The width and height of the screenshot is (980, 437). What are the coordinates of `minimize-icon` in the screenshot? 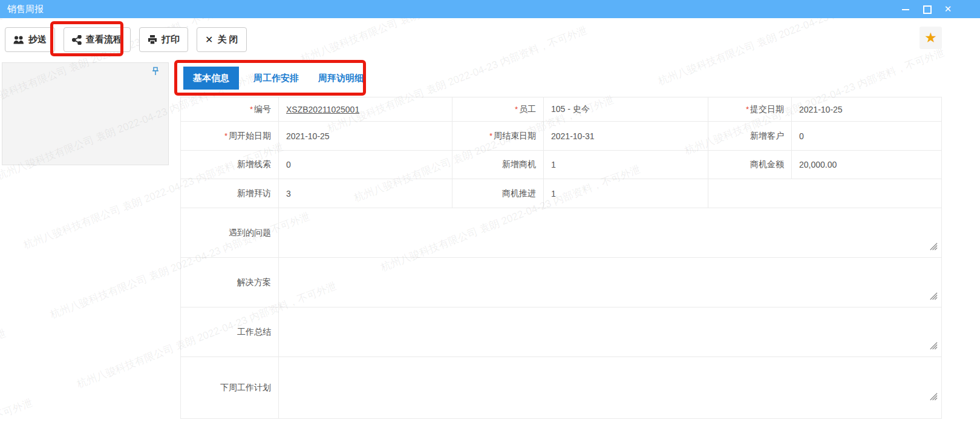 It's located at (906, 9).